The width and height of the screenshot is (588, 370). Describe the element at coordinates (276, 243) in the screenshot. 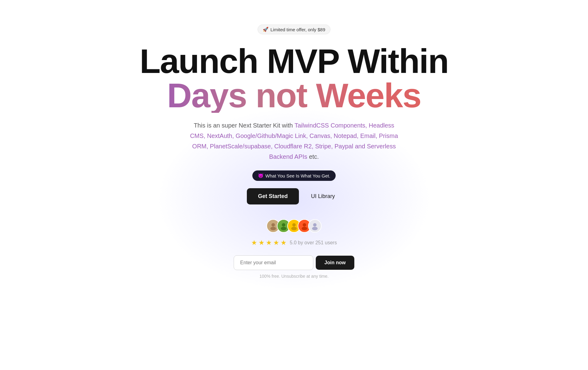

I see `star-4: ★` at that location.